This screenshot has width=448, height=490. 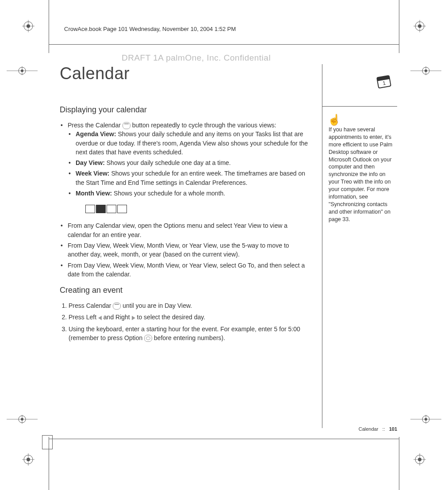 I want to click on bullet-press-calendar: Press the Calendar button repeatedly to …, so click(x=185, y=167).